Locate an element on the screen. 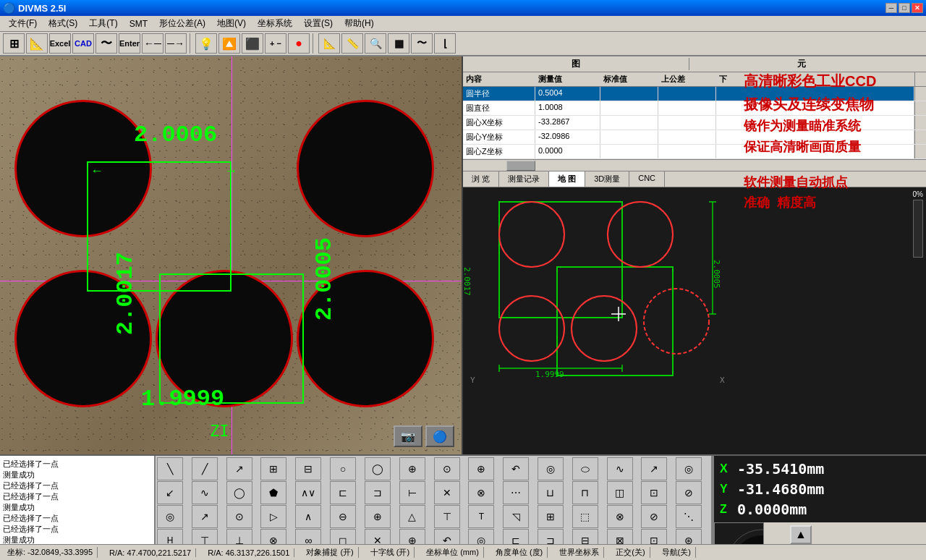  tab-3d: 3D测量 is located at coordinates (608, 179).